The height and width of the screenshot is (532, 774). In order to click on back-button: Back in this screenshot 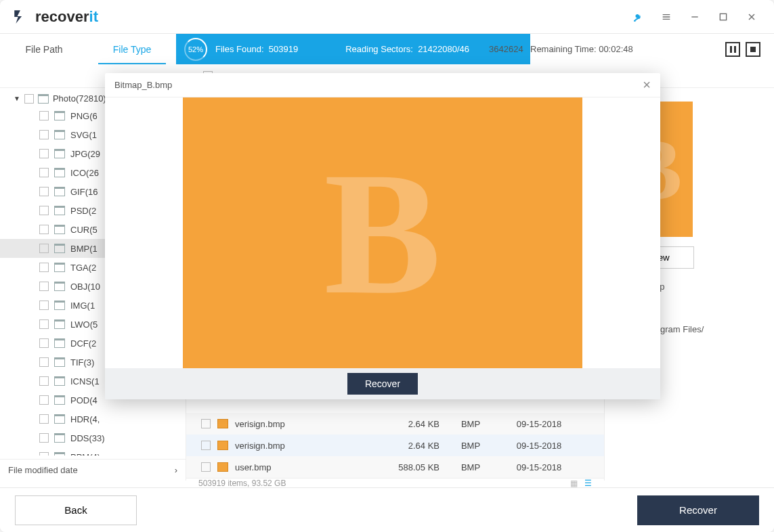, I will do `click(76, 510)`.